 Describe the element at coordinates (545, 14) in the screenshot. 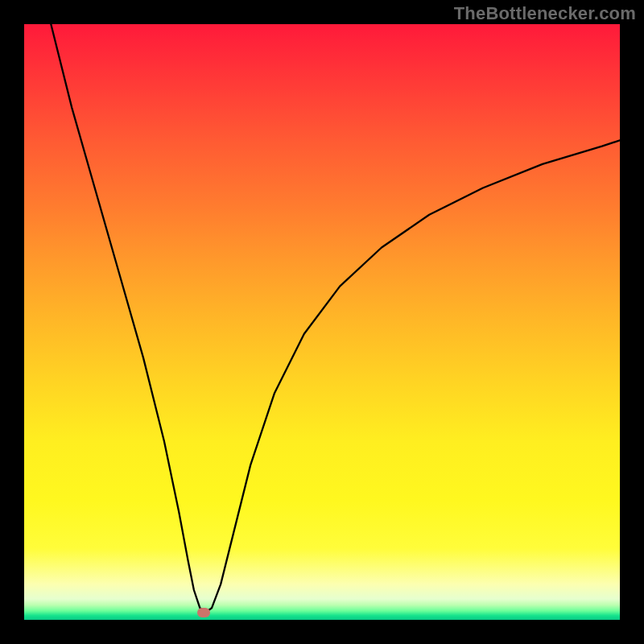

I see `watermark-text: TheBottlenecker.com` at that location.